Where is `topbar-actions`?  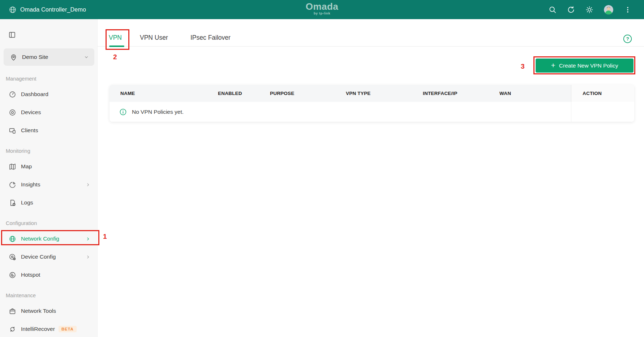 topbar-actions is located at coordinates (590, 9).